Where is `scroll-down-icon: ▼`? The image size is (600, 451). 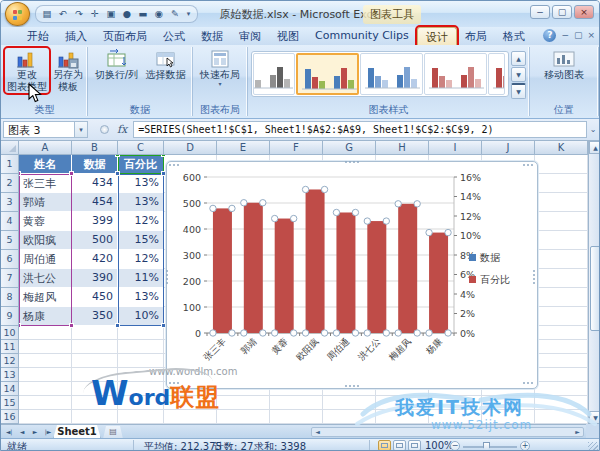 scroll-down-icon: ▼ is located at coordinates (594, 418).